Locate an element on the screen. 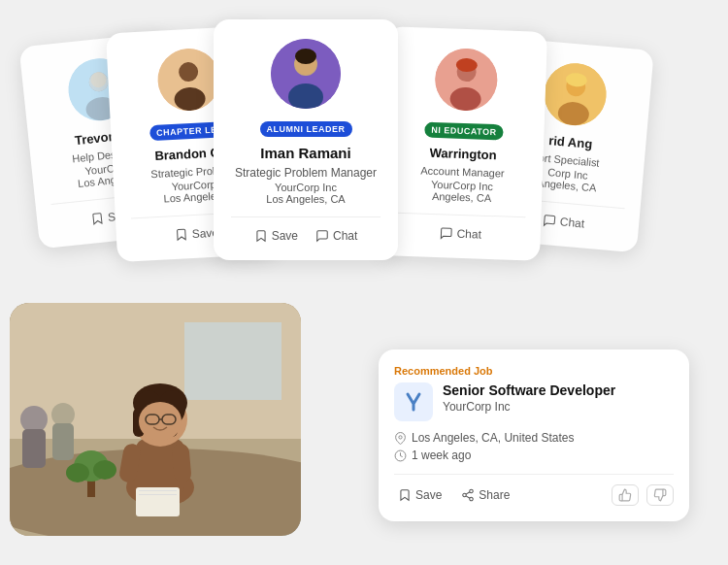  iman-badge: ALUMNI LEADER is located at coordinates (307, 129).